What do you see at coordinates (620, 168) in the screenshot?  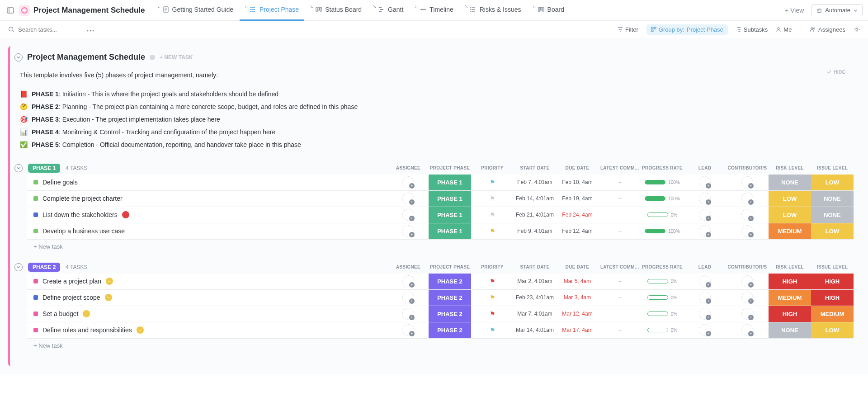 I see `column-comment: LATEST COMM…` at bounding box center [620, 168].